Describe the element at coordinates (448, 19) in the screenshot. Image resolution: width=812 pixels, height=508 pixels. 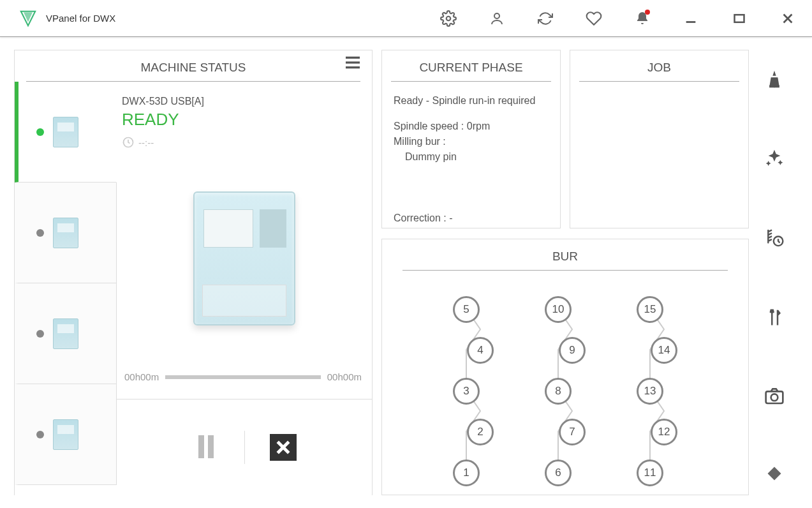
I see `settings-icon` at that location.